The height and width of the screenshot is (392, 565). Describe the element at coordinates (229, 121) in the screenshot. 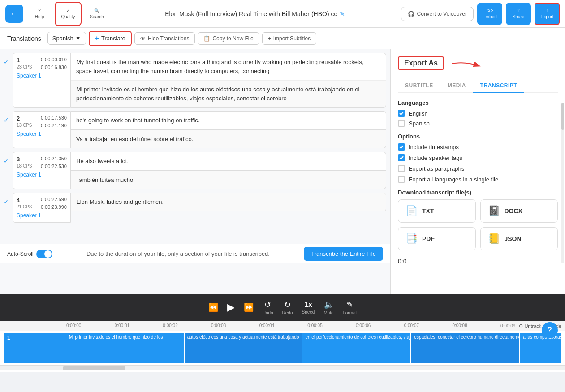

I see `subtitle-text-2-original: he's going to work on that tunnel thing …` at that location.